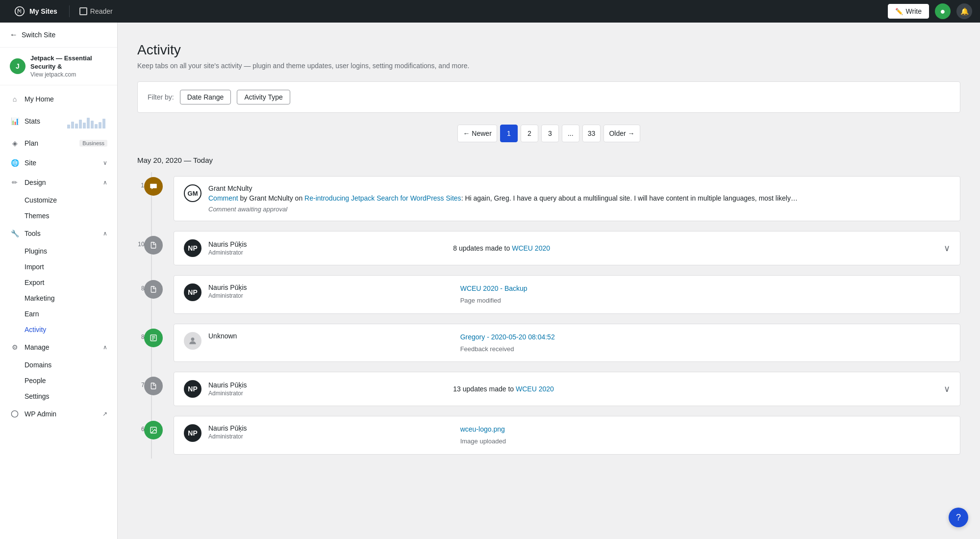 The image size is (980, 539). I want to click on feedback-activity-icon, so click(153, 338).